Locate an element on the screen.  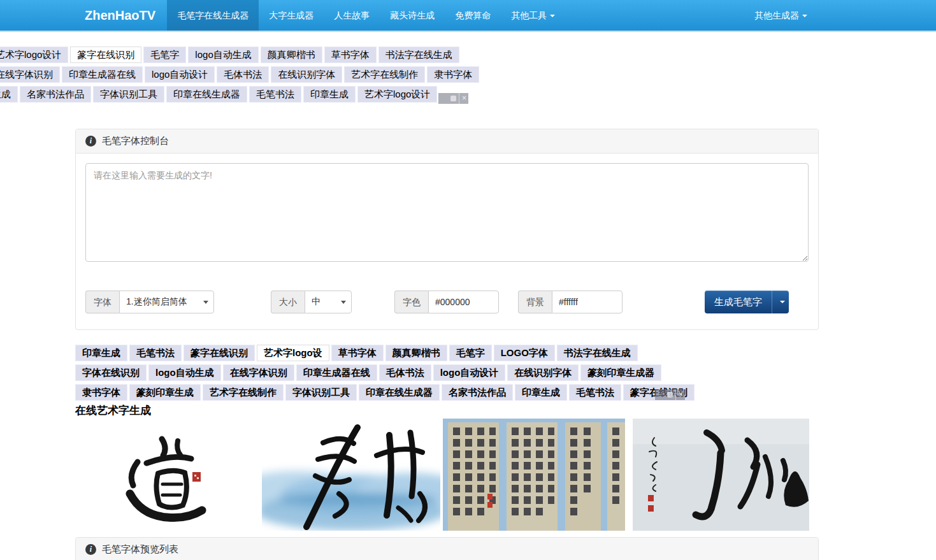
tag-link: 艺术字logo设 is located at coordinates (293, 353).